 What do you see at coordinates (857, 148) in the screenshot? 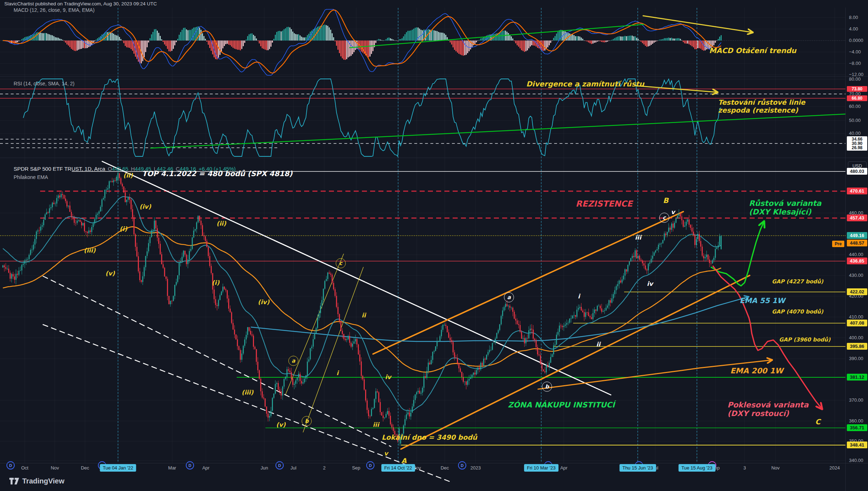
I see `price-badge: 26.98` at bounding box center [857, 148].